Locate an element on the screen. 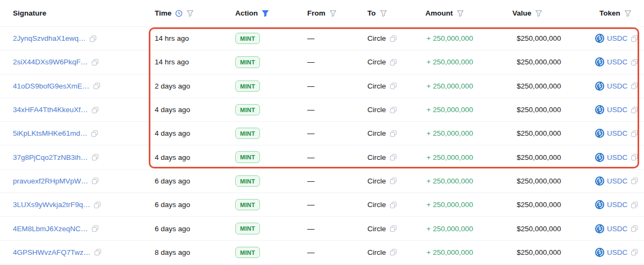 This screenshot has height=265, width=644. table-row: 37g8PjCqo2TzNB3ih… 4 days ago MINT — Cir… is located at coordinates (322, 157).